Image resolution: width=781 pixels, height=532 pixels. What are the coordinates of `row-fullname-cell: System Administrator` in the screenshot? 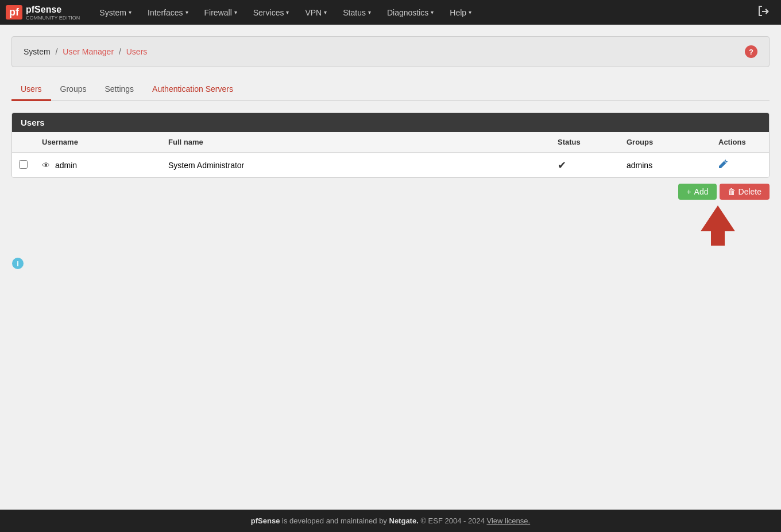 It's located at (356, 165).